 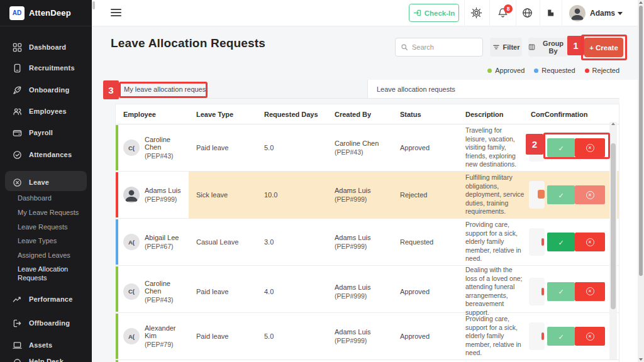 I want to click on requested-days-cell: 4.0, so click(x=292, y=292).